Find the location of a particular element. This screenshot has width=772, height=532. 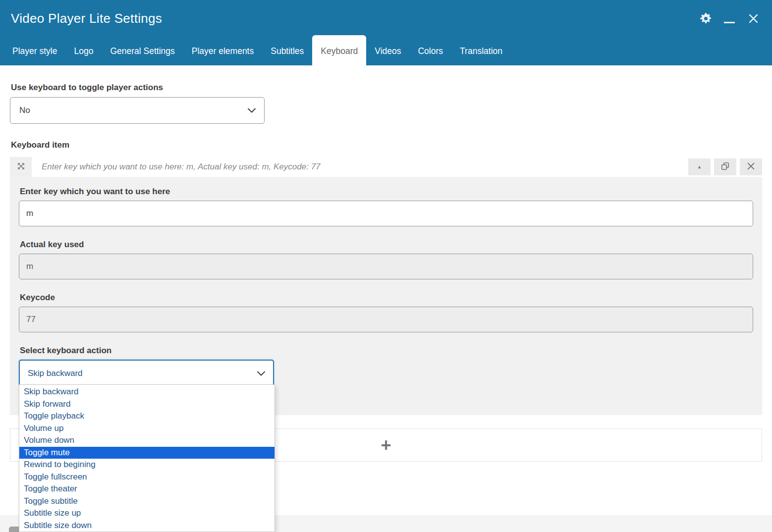

use-keyboard-label: Use keyboard to toggle player actions is located at coordinates (386, 88).